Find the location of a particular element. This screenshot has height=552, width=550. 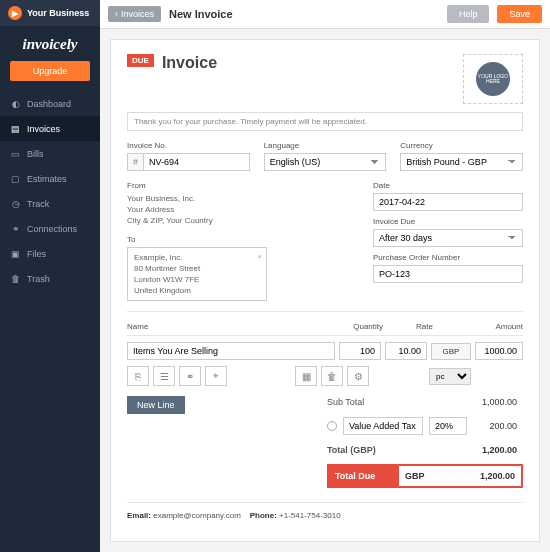

help-button: Help is located at coordinates (468, 14).